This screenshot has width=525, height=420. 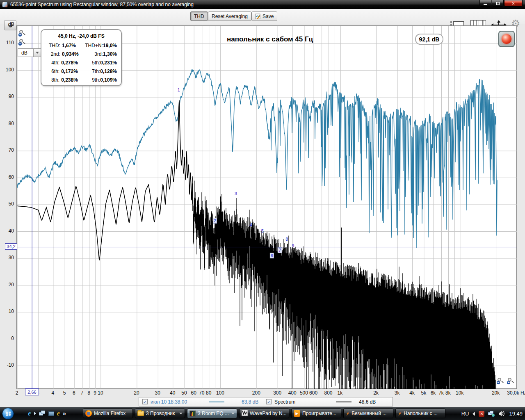 I want to click on quick-launch: e e », so click(x=48, y=413).